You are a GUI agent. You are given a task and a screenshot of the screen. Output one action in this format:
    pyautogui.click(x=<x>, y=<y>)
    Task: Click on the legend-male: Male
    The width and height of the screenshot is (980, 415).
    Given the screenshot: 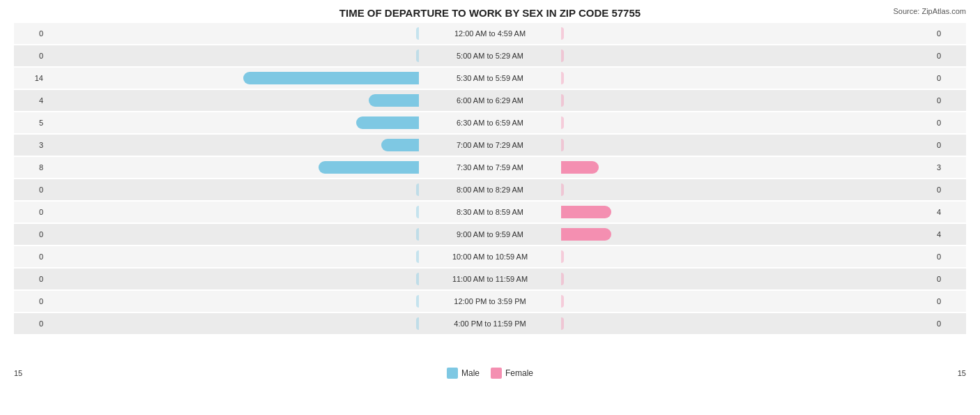 What is the action you would take?
    pyautogui.click(x=463, y=373)
    